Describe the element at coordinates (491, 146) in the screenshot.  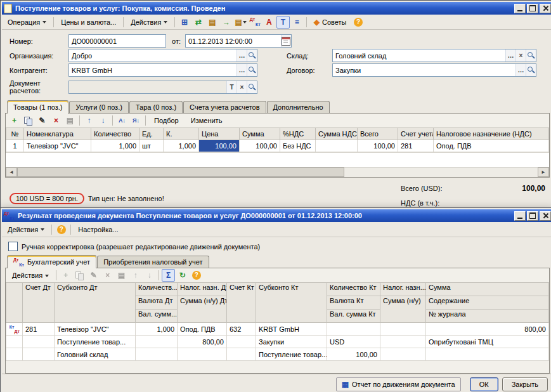
I see `cell-tax-purpose: Опод. ПДВ` at that location.